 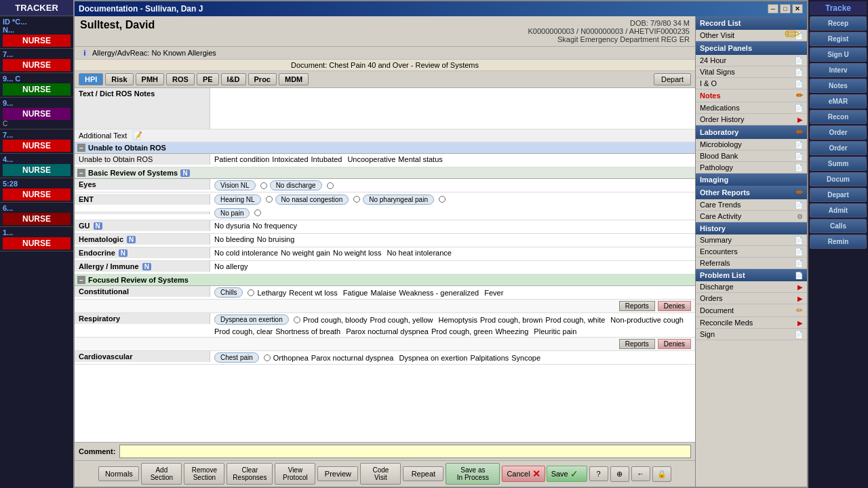 What do you see at coordinates (137, 136) in the screenshot?
I see `additional-text-icon: 📝` at bounding box center [137, 136].